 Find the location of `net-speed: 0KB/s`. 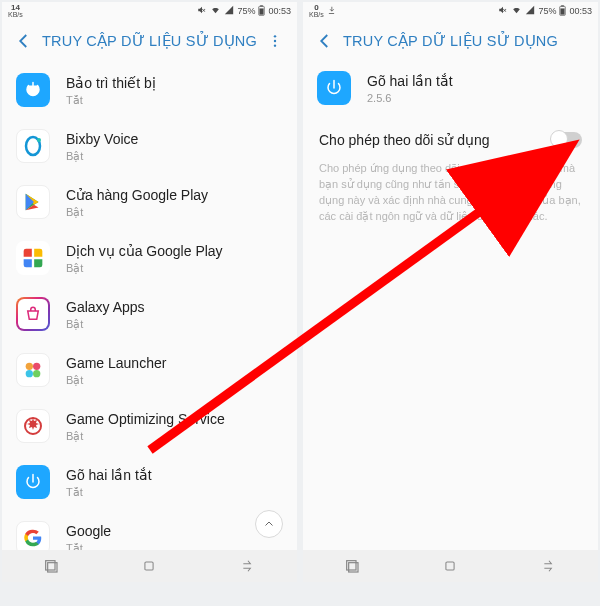

net-speed: 0KB/s is located at coordinates (316, 11).